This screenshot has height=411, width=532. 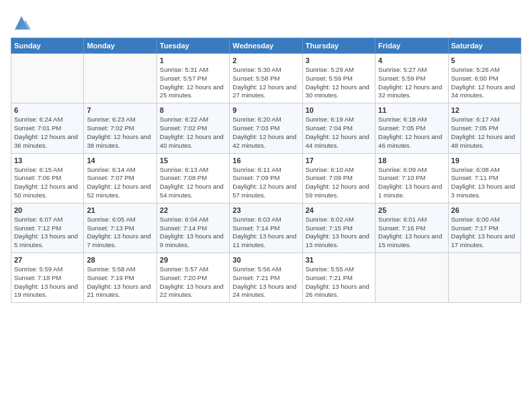 I want to click on calendar-week-row: 6Sunrise: 6:24 AM Sunset: 7:01 PM Daylig…, so click(x=266, y=128).